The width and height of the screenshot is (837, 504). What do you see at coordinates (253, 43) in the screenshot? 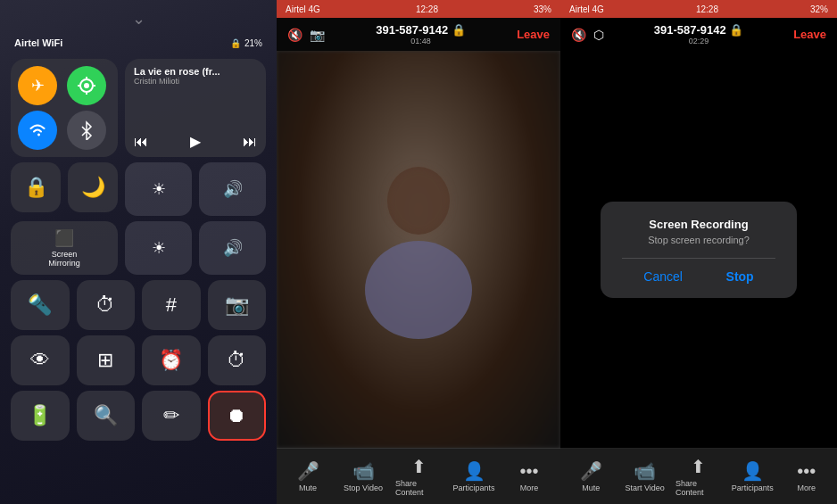
I see `battery-percent: 21%` at bounding box center [253, 43].